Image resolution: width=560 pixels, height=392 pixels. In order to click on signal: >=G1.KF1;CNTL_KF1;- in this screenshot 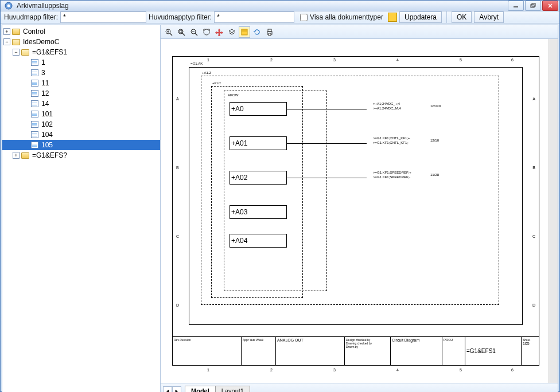, I will do `click(391, 143)`.